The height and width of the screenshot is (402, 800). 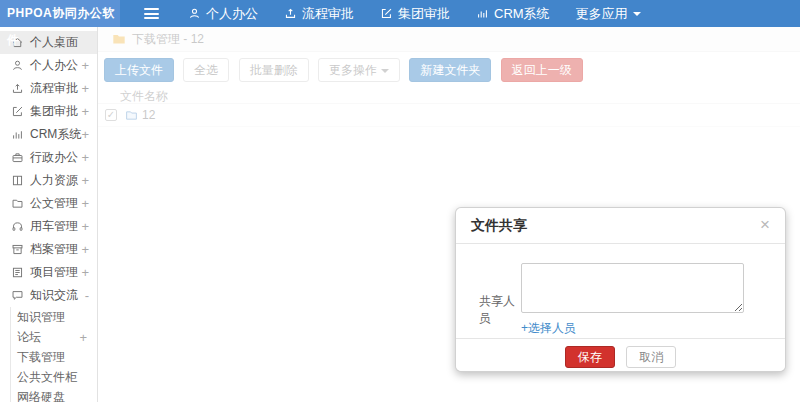 I want to click on sidebar-item-knowledge-exchange: 知识交流 -, so click(x=48, y=296).